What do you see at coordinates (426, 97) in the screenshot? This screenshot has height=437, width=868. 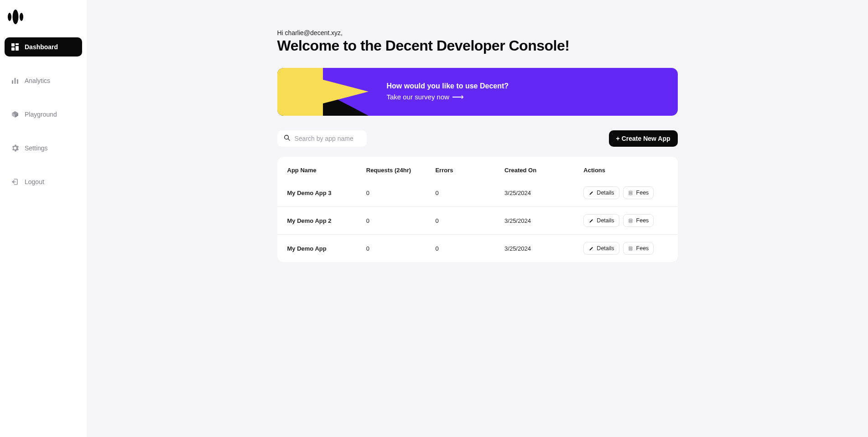 I see `banner-cta: Take our survey now ⟶` at bounding box center [426, 97].